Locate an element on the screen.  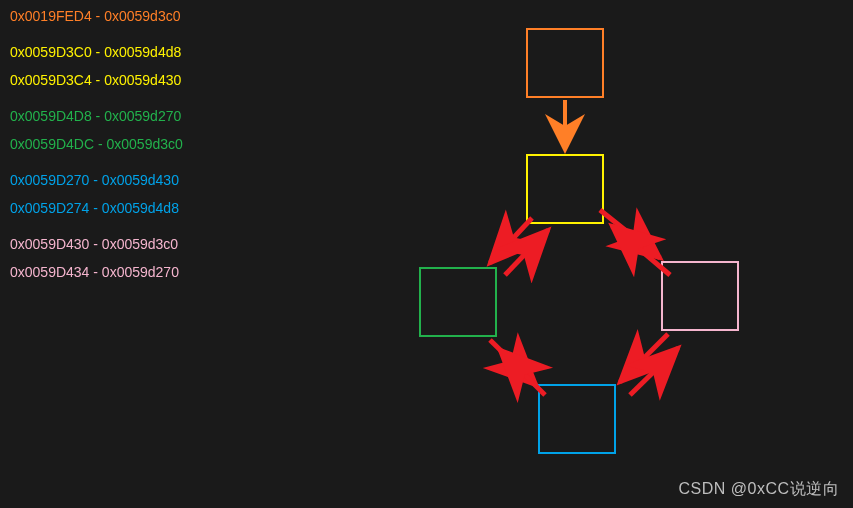
node-orange is located at coordinates (565, 63).